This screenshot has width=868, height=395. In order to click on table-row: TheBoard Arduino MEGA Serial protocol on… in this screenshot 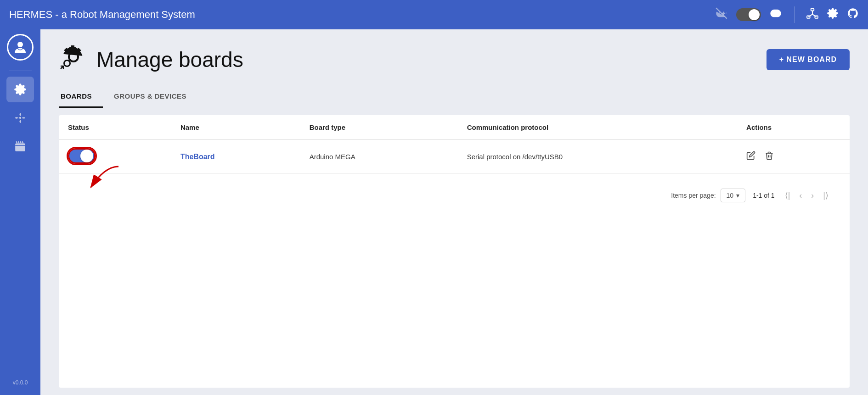, I will do `click(454, 157)`.